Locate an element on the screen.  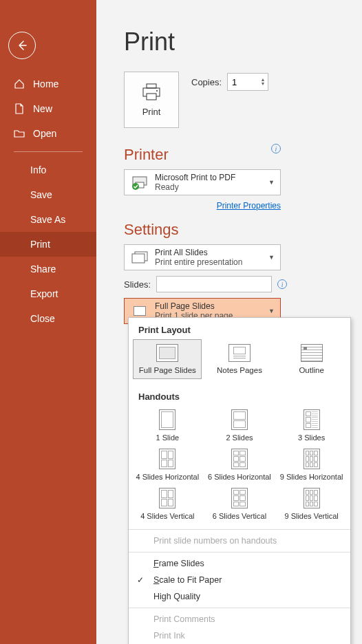
option-slide-numbers: Print slide numbers on handouts is located at coordinates (239, 541).